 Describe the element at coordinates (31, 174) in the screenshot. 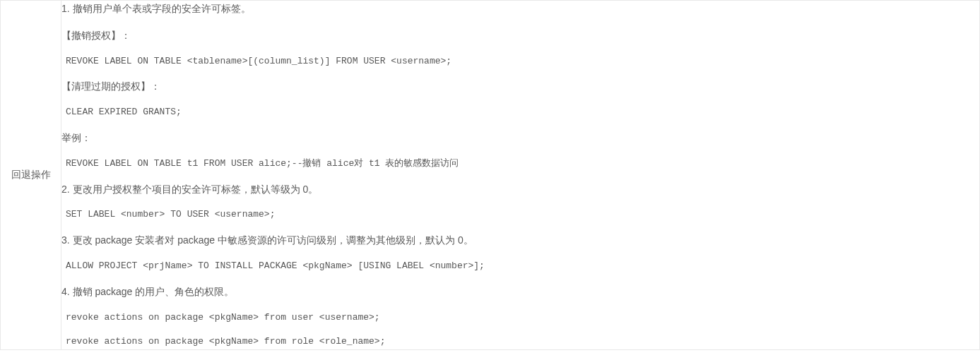

I see `row-label: 回退操作` at that location.